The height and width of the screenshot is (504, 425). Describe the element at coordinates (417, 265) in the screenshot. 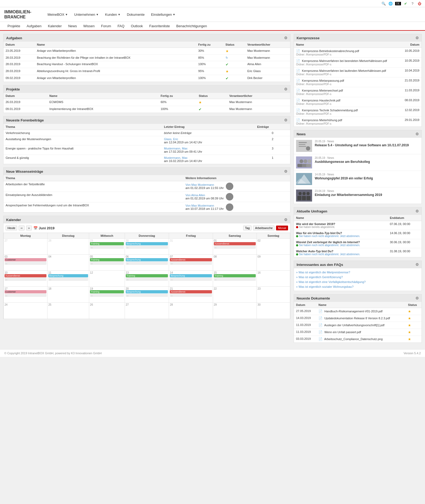

I see `faq-gear-icon: ⚙` at that location.